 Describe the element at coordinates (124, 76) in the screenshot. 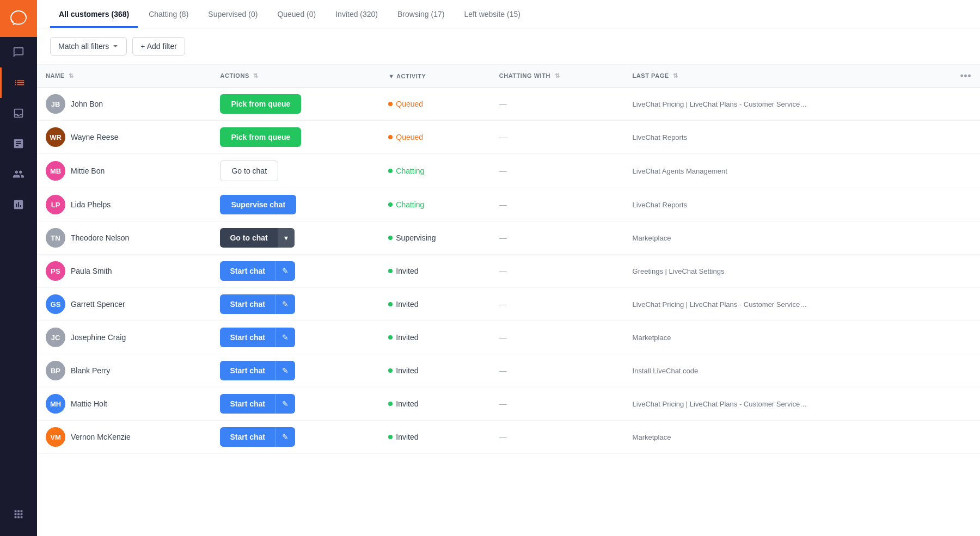

I see `th-name: NAME ⇅` at that location.